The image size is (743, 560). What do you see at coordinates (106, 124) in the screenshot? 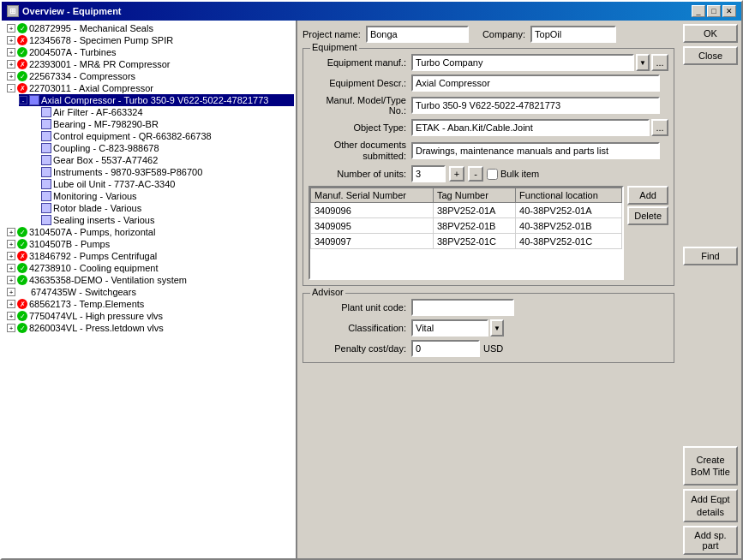
I see `tree-label: Bearing - MF-798290-BR` at bounding box center [106, 124].